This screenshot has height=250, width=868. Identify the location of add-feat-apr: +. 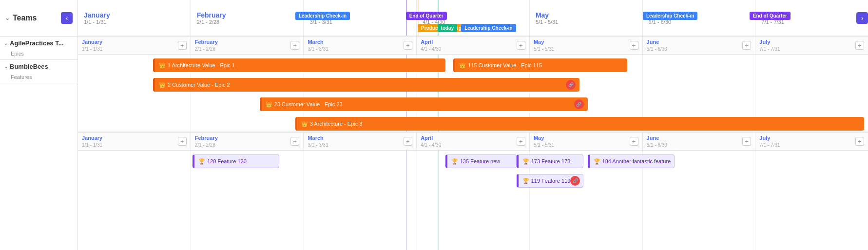
(521, 141).